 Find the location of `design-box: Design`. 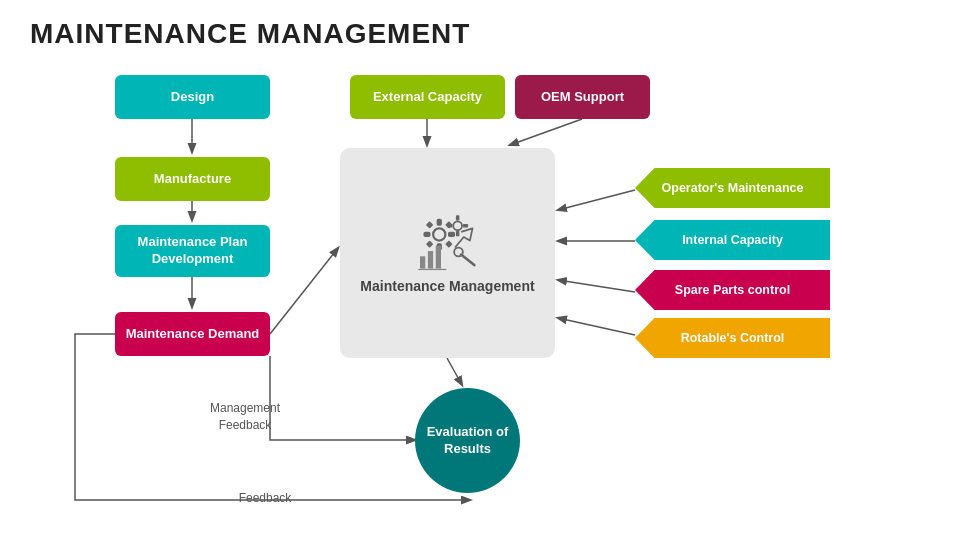

design-box: Design is located at coordinates (192, 97).